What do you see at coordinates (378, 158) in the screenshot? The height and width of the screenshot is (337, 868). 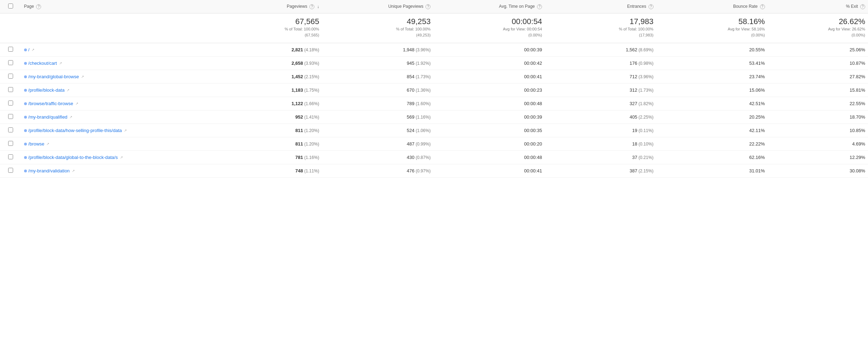 I see `row-unique-pageviews: 430 (0.87%)` at bounding box center [378, 158].